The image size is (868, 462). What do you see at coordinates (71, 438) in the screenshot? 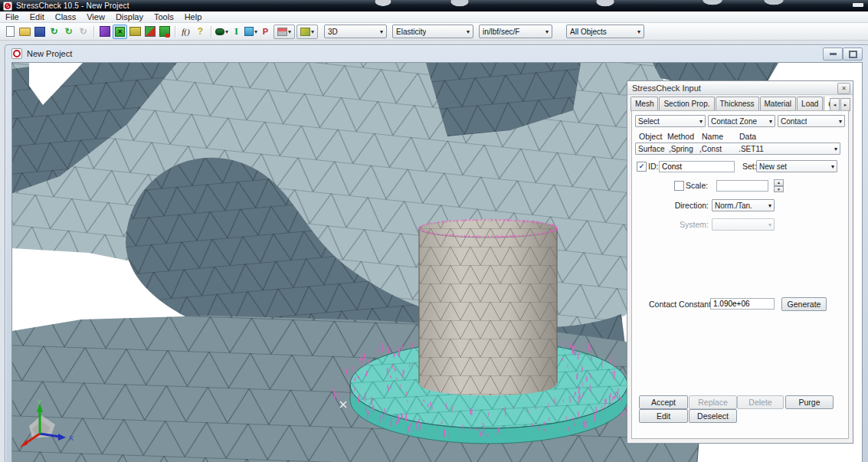
I see `axis-label-x: X` at bounding box center [71, 438].